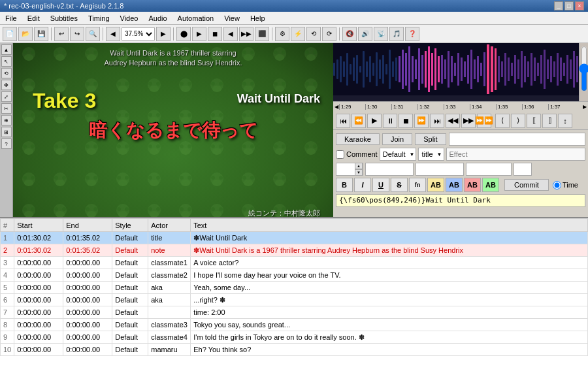  Describe the element at coordinates (389, 169) in the screenshot. I see `start-time-input: 0:01:30.02` at that location.